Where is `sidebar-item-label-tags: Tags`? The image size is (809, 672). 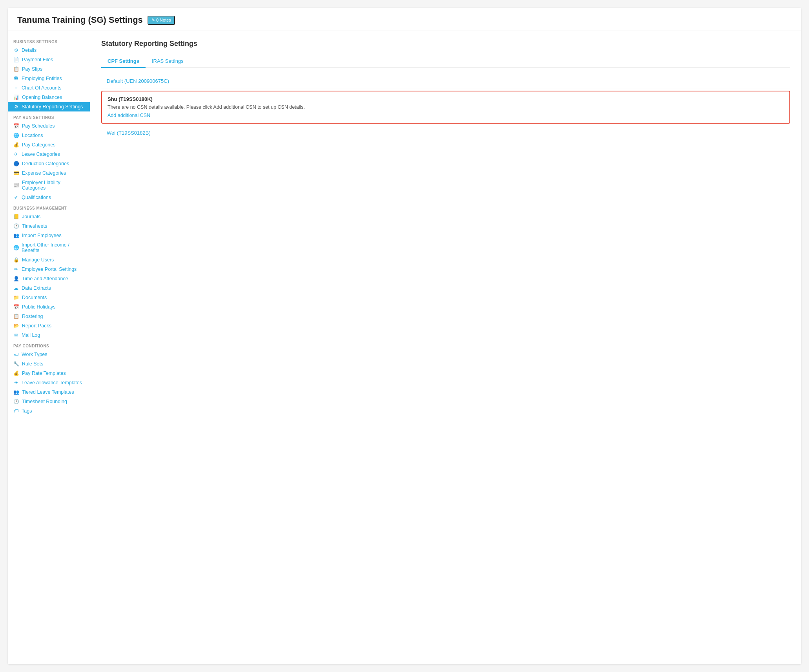 sidebar-item-label-tags: Tags is located at coordinates (27, 411).